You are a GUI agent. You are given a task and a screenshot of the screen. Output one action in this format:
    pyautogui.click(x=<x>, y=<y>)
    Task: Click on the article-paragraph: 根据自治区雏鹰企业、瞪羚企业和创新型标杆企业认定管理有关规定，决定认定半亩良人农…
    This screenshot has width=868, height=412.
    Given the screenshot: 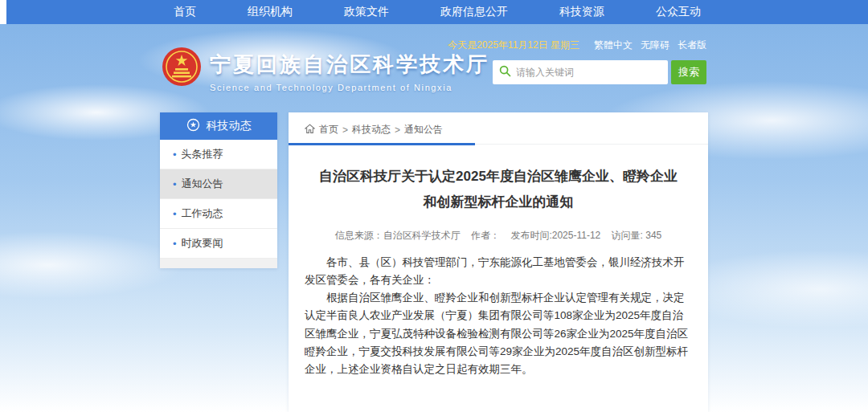 What is the action you would take?
    pyautogui.click(x=498, y=334)
    